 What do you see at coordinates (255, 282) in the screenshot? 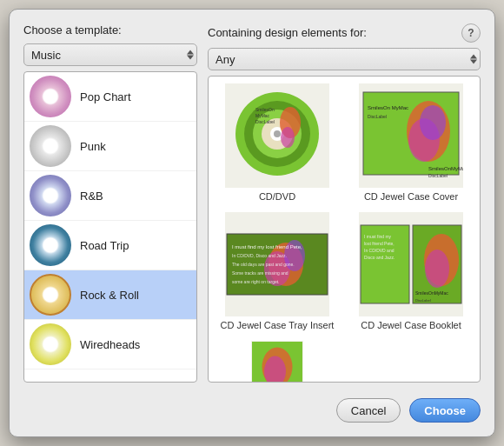
I see `svg-text: some are right on target.` at bounding box center [255, 282].